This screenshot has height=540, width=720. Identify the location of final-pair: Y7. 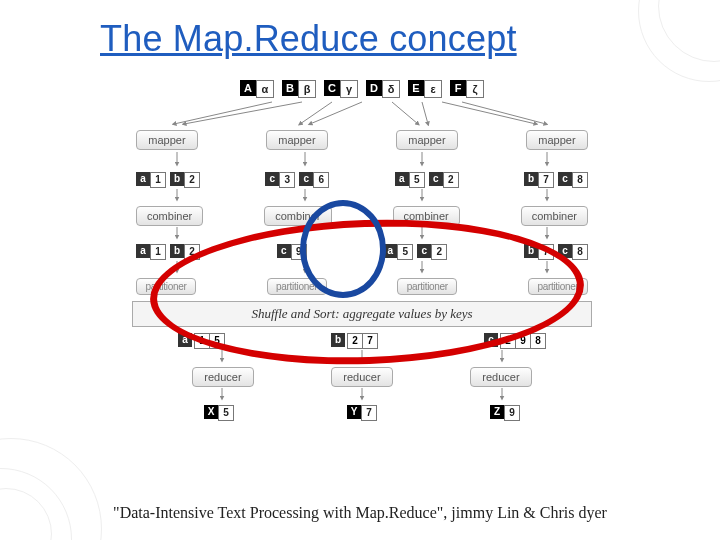
(362, 413).